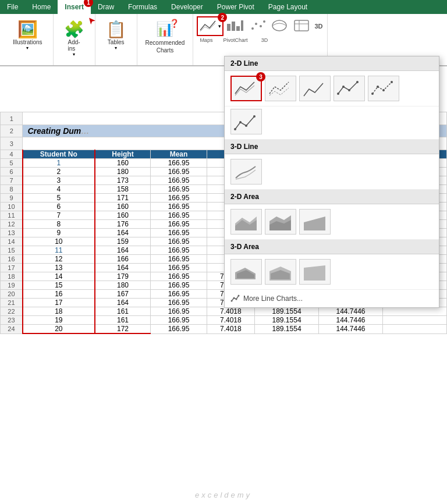  Describe the element at coordinates (106, 7) in the screenshot. I see `tab-draw: Draw` at that location.